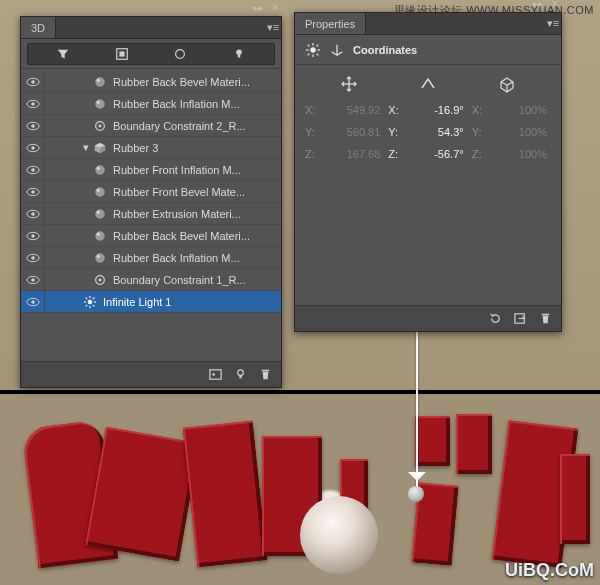 The image size is (600, 585). Describe the element at coordinates (313, 50) in the screenshot. I see `light-source-icon` at that location.